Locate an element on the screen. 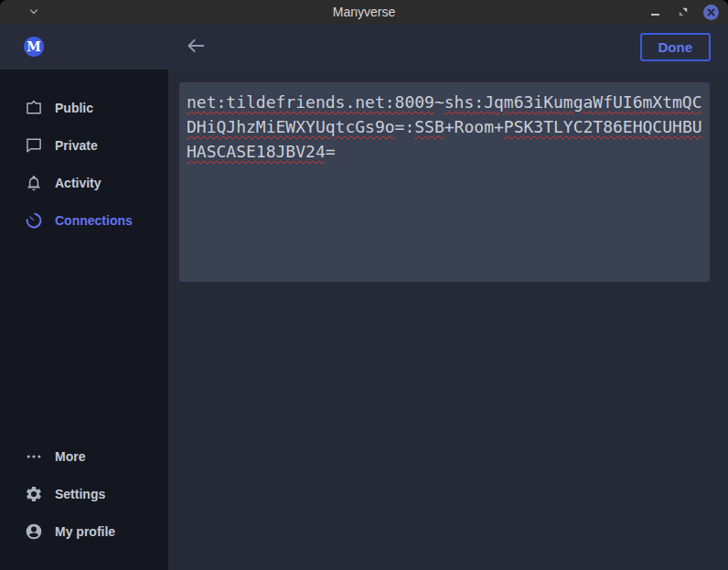  sidebar-spacer is located at coordinates (84, 339).